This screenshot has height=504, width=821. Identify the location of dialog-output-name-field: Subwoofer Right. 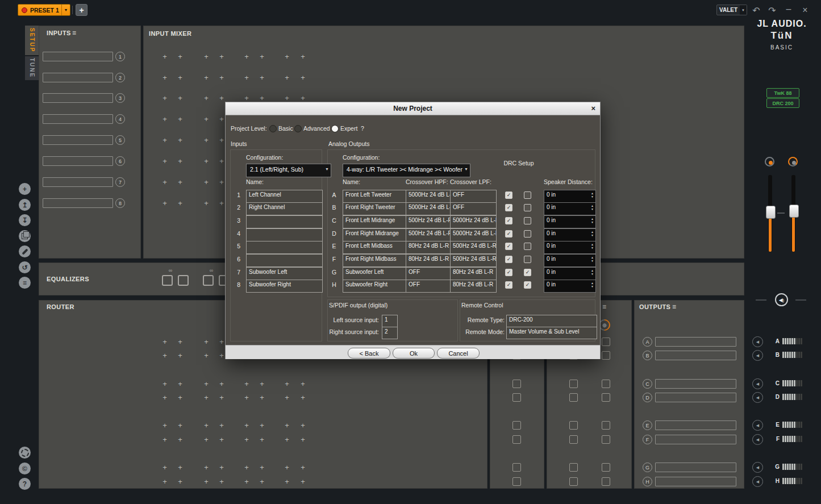
(376, 286).